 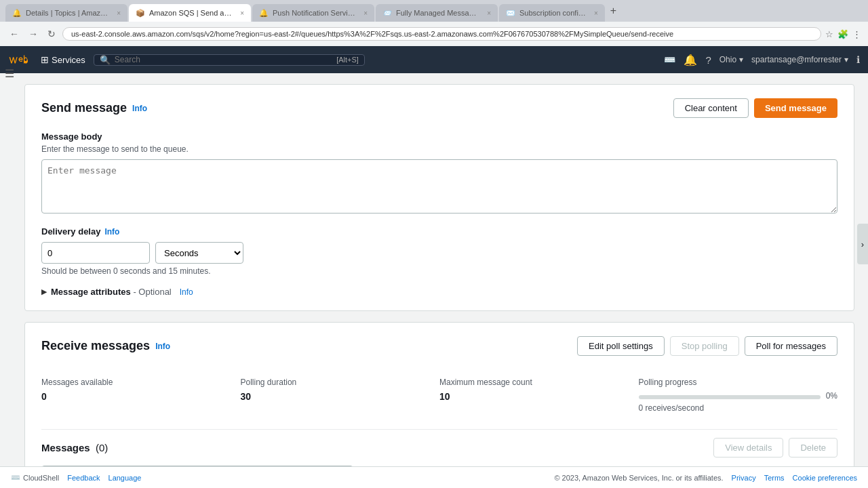 I want to click on progress-pct: 0%, so click(x=831, y=396).